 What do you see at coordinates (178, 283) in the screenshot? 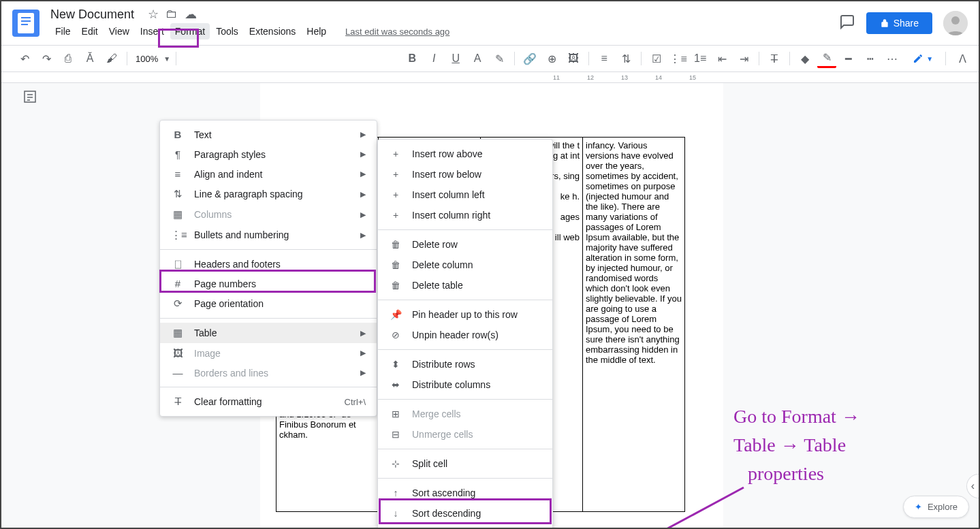
I see `hash-icon: #` at bounding box center [178, 283].